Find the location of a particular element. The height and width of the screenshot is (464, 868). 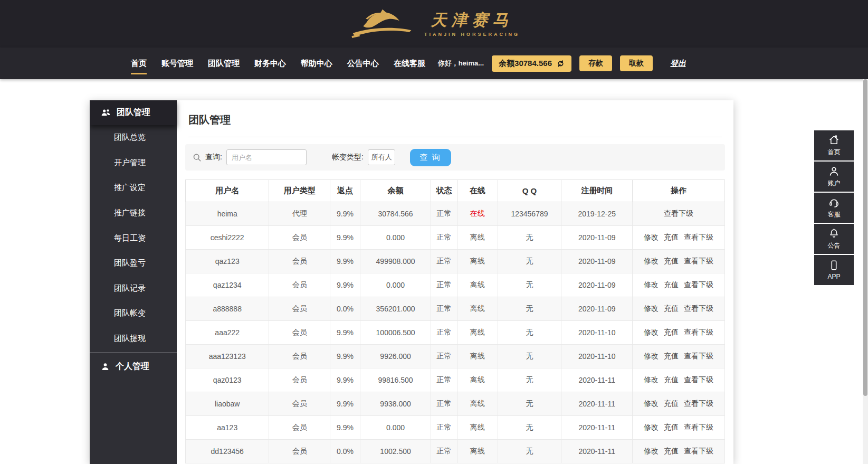

nav-item-help-center: 帮助中心 is located at coordinates (317, 63).